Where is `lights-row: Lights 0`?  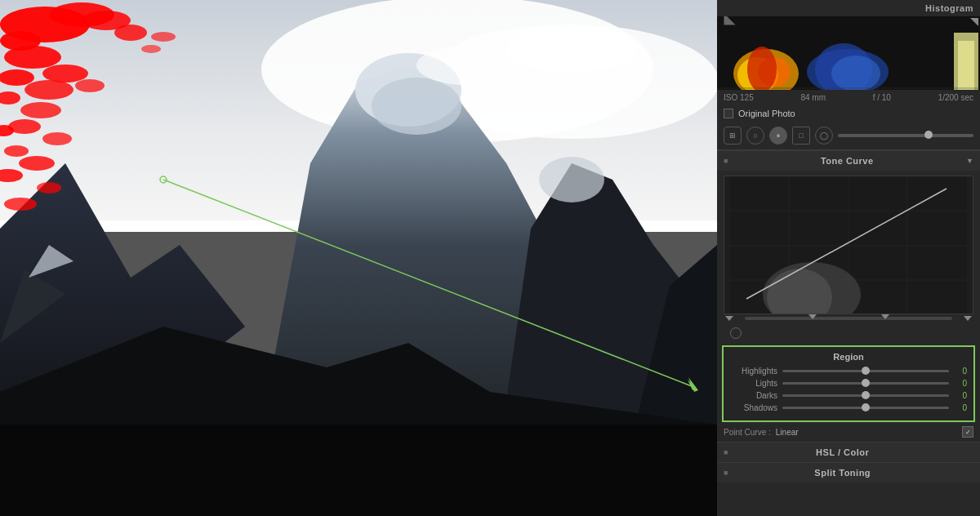
lights-row: Lights 0 is located at coordinates (849, 384).